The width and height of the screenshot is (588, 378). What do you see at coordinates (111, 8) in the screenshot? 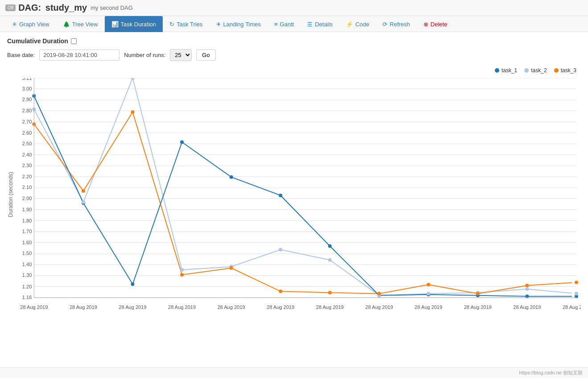
I see `dag-subtitle: my second DAG` at bounding box center [111, 8].